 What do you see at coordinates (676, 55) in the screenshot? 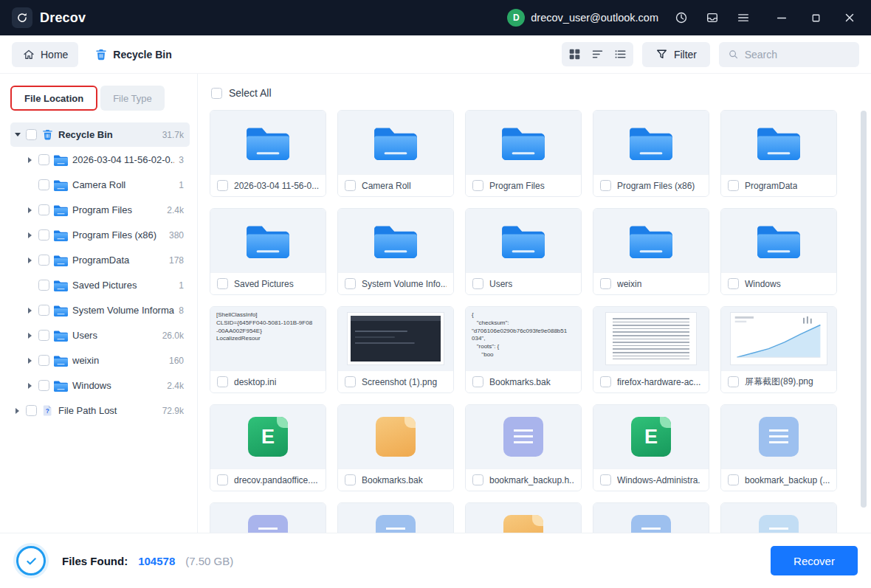
I see `filter-button: Filter` at bounding box center [676, 55].